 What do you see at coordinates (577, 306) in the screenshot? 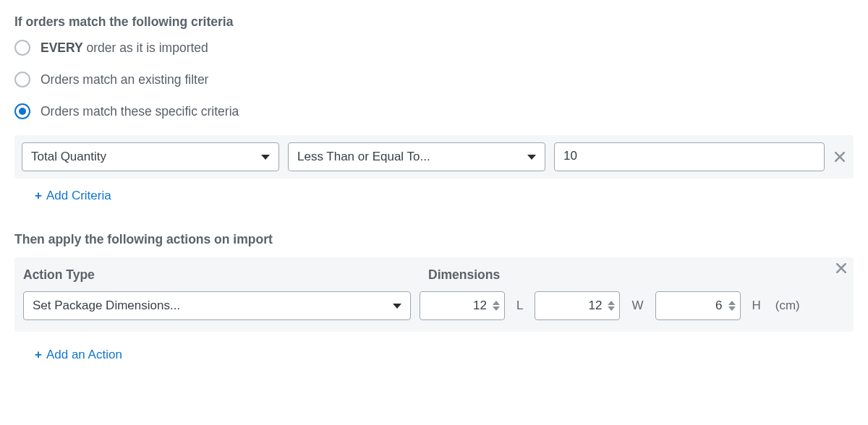
I see `width-input` at bounding box center [577, 306].